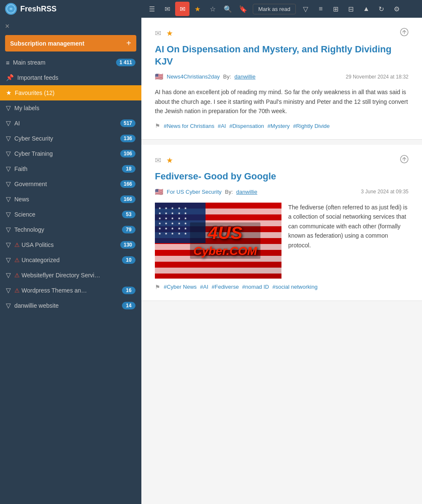 Image resolution: width=422 pixels, height=504 pixels. What do you see at coordinates (274, 9) in the screenshot?
I see `mark-as-read-button: Mark as read` at bounding box center [274, 9].